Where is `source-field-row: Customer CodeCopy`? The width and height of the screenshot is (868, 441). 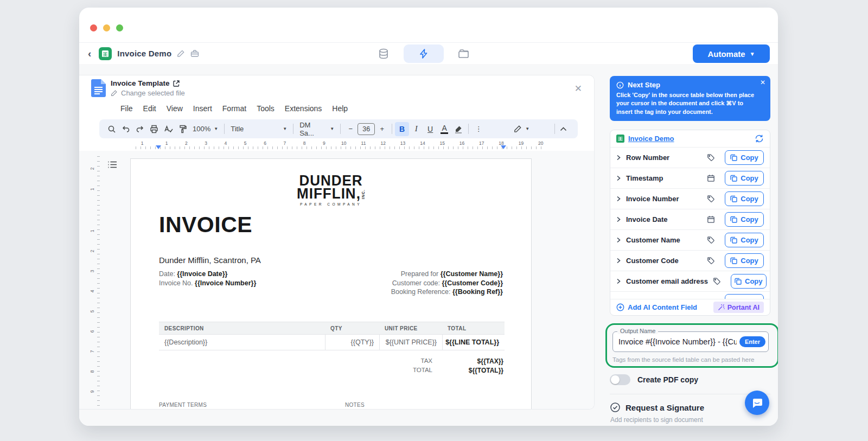
source-field-row: Customer CodeCopy is located at coordinates (690, 260).